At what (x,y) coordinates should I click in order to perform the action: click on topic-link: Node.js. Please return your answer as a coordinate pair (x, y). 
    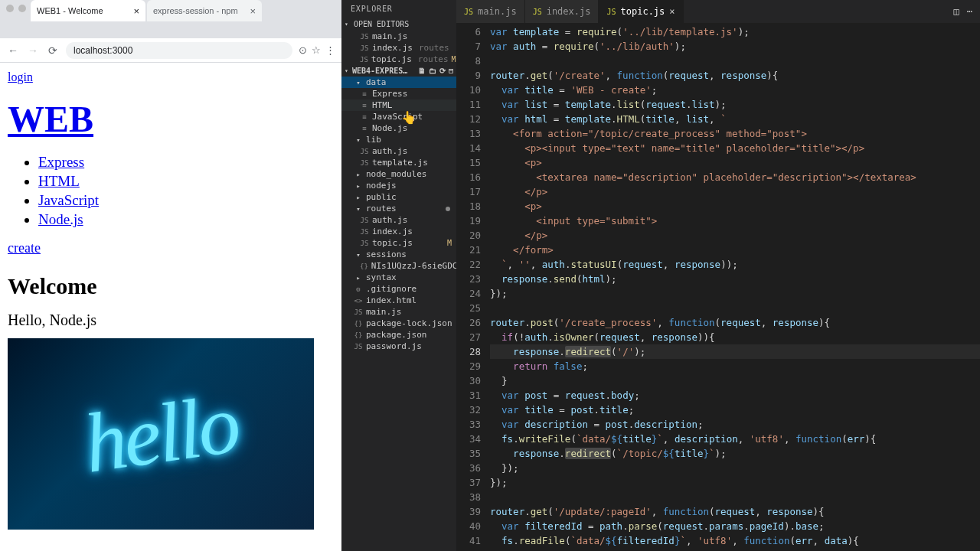
    Looking at the image, I should click on (61, 219).